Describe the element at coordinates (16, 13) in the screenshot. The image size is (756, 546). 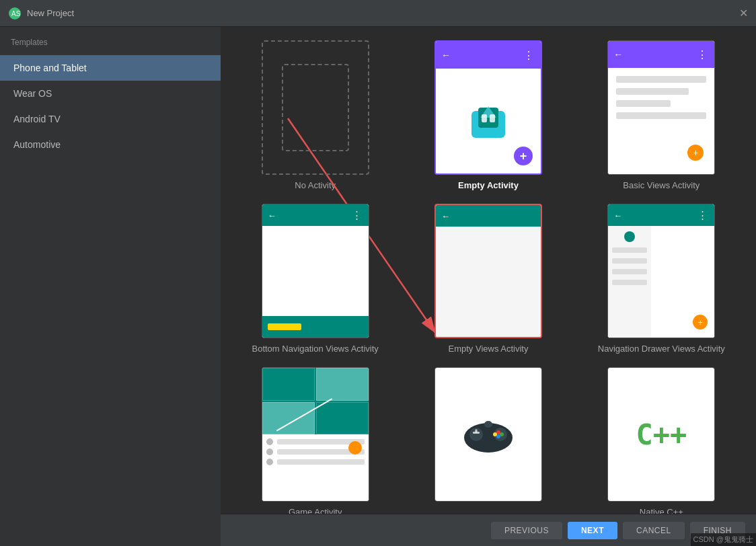
I see `svg-text: AS` at that location.